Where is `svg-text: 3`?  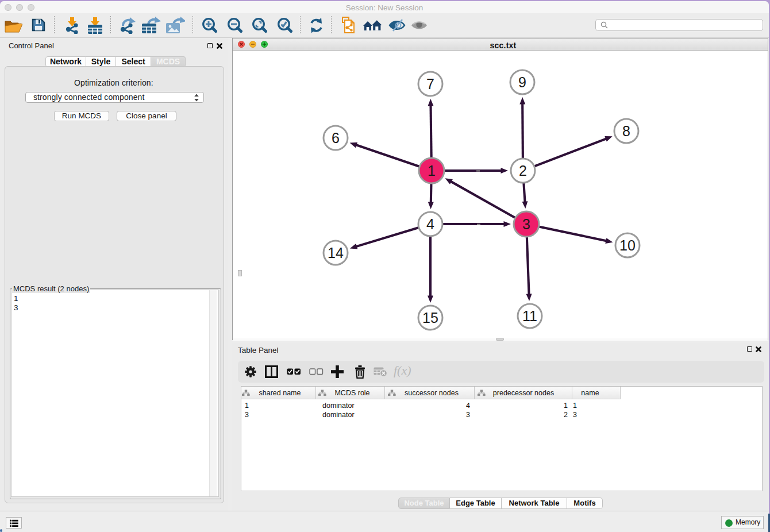 svg-text: 3 is located at coordinates (526, 224).